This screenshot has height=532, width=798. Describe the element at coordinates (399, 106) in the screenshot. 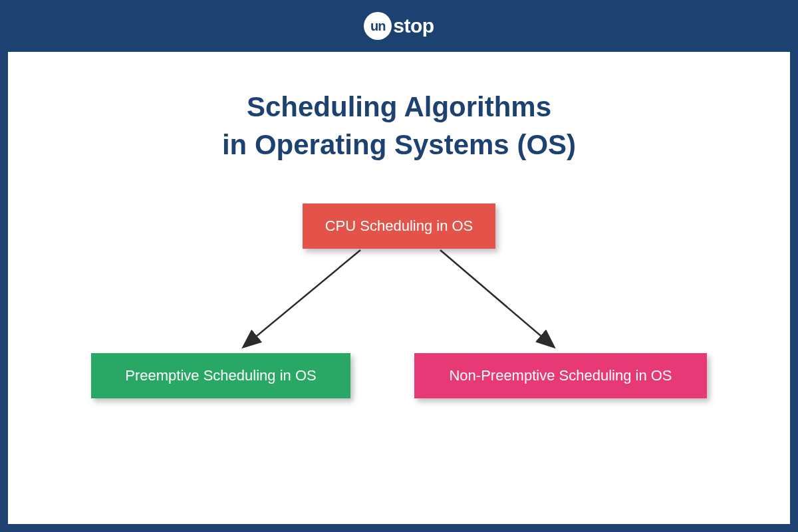

I see `title-line-1: Scheduling Algorithms` at that location.